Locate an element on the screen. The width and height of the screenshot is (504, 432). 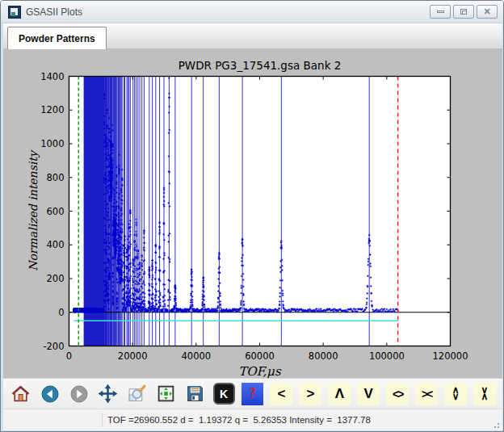
gsas2-app-icon is located at coordinates (15, 12).